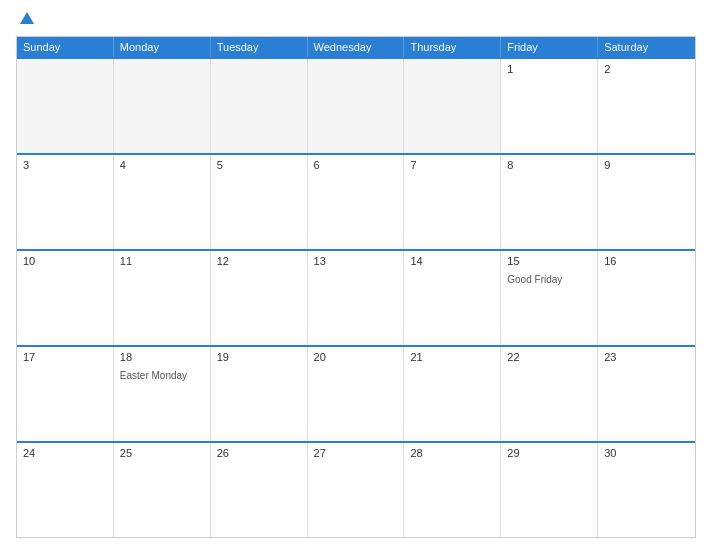 Image resolution: width=712 pixels, height=550 pixels. Describe the element at coordinates (162, 453) in the screenshot. I see `cell-date: 25` at that location.